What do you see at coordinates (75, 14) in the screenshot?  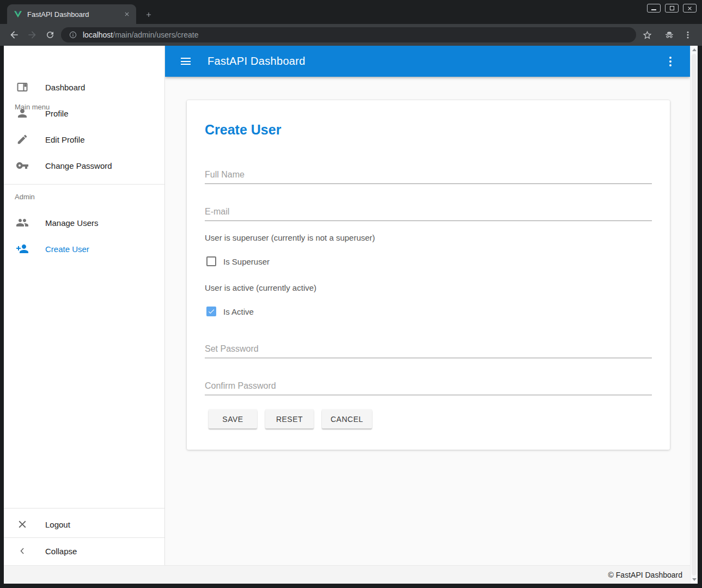 I see `tab-title: FastAPI Dashboard` at bounding box center [75, 14].